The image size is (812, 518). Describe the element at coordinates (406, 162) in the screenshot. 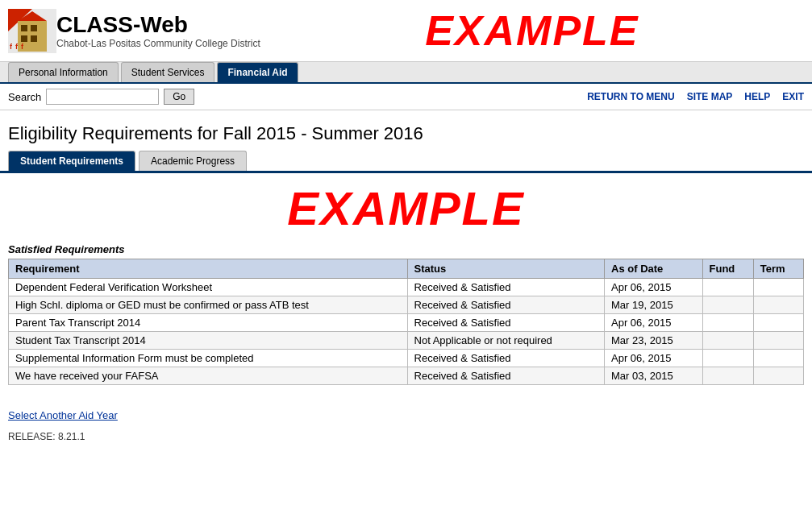

I see `content-tabs-row: Student Requirements Academic Progress` at that location.